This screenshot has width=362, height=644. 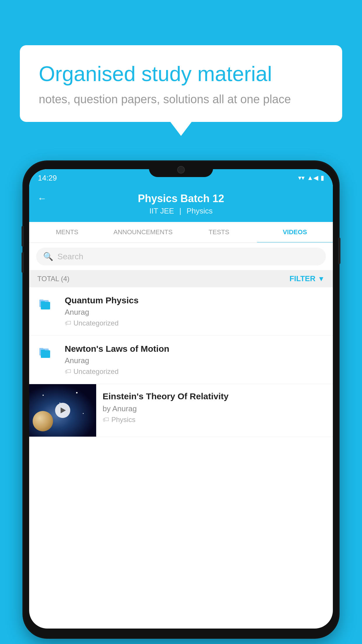 What do you see at coordinates (143, 232) in the screenshot?
I see `tab-announcements: ANNOUNCEMENTS` at bounding box center [143, 232].